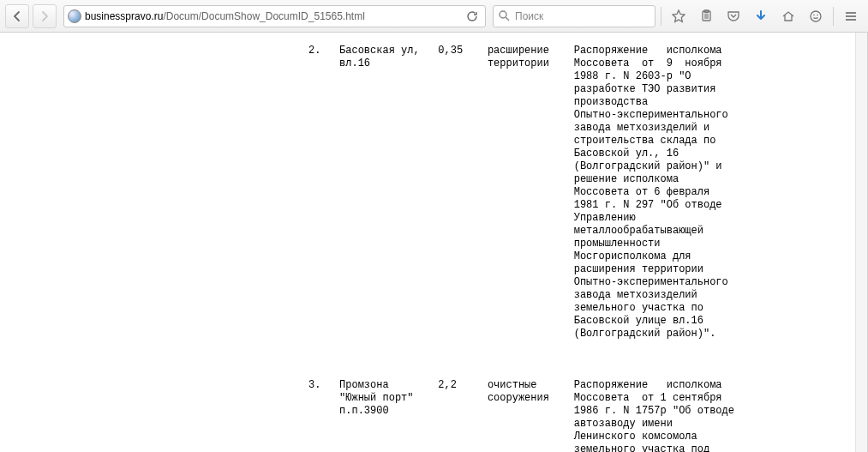  Describe the element at coordinates (45, 16) in the screenshot. I see `arrow-right-icon` at that location.